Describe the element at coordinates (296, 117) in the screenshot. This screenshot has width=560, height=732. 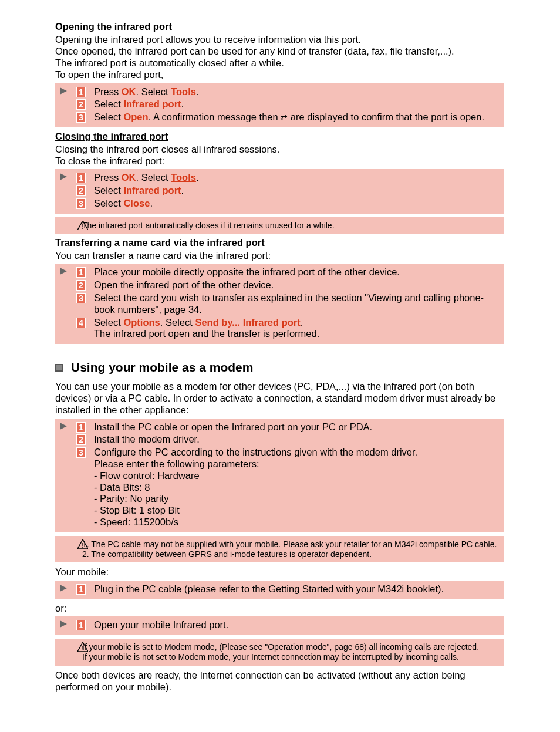
I see `step-text: Select Open. A confirmation message then…` at that location.